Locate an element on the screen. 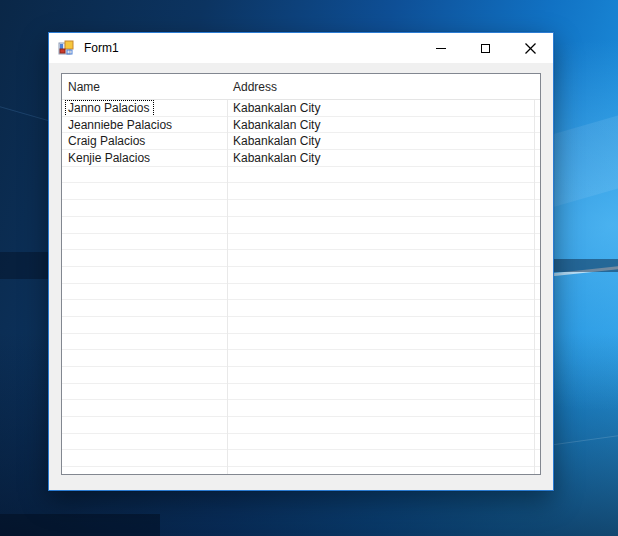  column-header-address: Address is located at coordinates (380, 86).